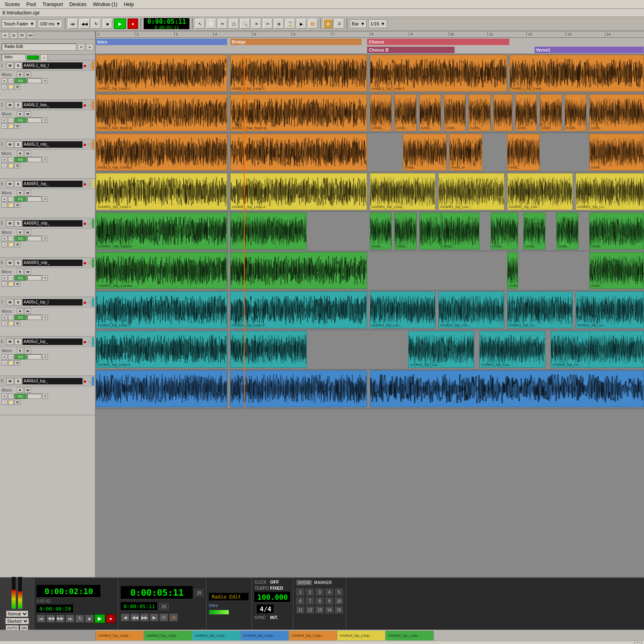 This screenshot has width=644, height=644. I want to click on track-ins-btn-2: ⊞, so click(17, 126).